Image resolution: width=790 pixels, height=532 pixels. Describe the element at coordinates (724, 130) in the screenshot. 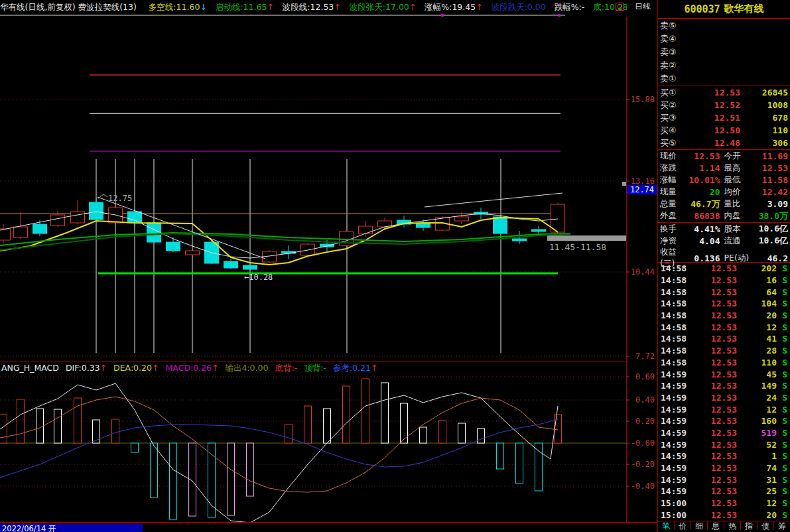

I see `bid-row: 买④12.50110` at that location.